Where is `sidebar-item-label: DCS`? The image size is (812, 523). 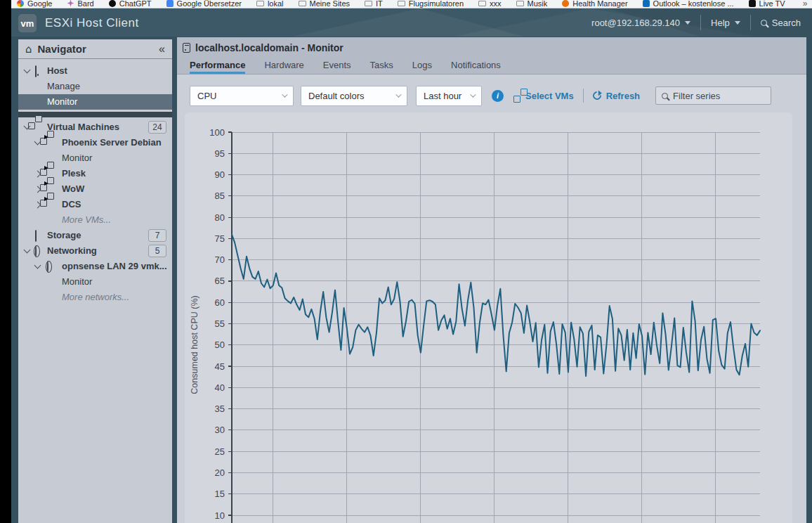 sidebar-item-label: DCS is located at coordinates (72, 205).